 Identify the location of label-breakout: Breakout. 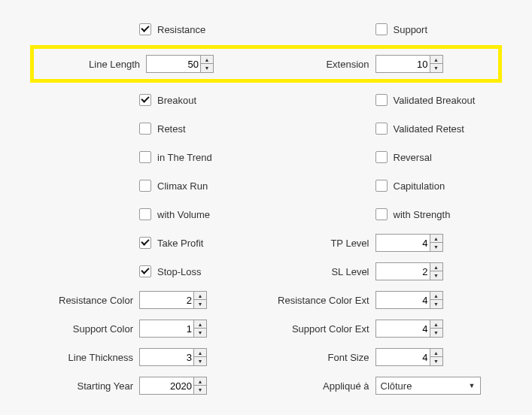
(177, 101).